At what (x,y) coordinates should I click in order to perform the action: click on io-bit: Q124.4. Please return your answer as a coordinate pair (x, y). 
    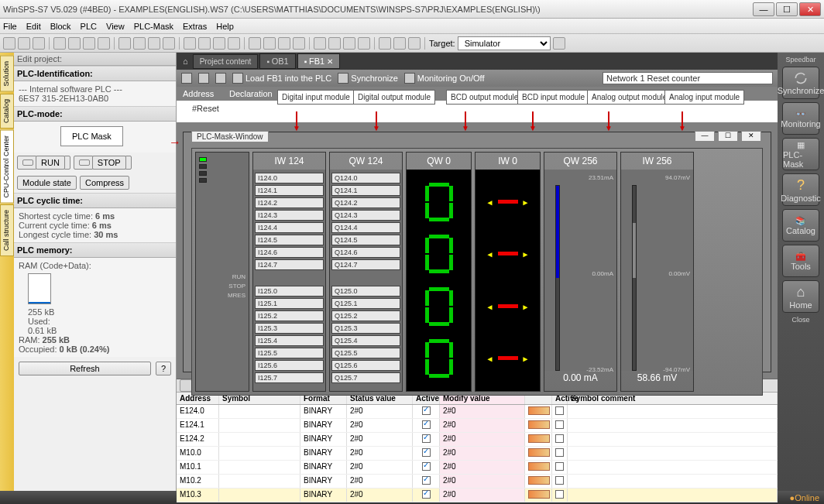
    Looking at the image, I should click on (366, 228).